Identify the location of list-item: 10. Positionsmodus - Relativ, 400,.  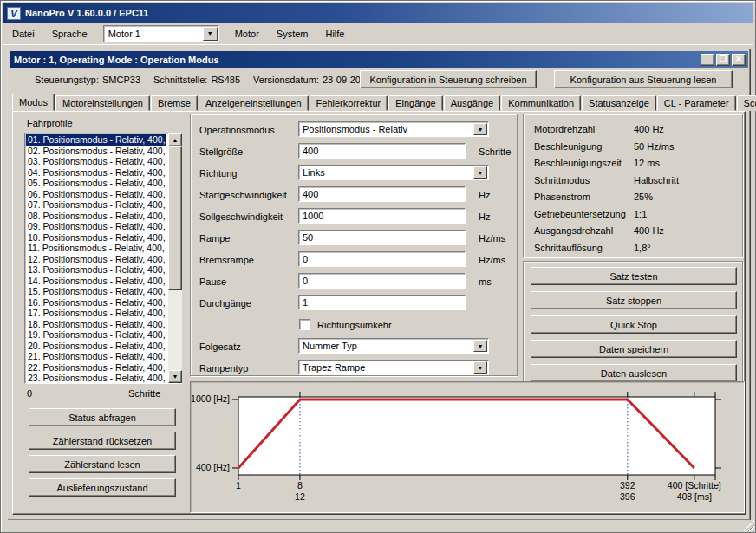
(96, 237).